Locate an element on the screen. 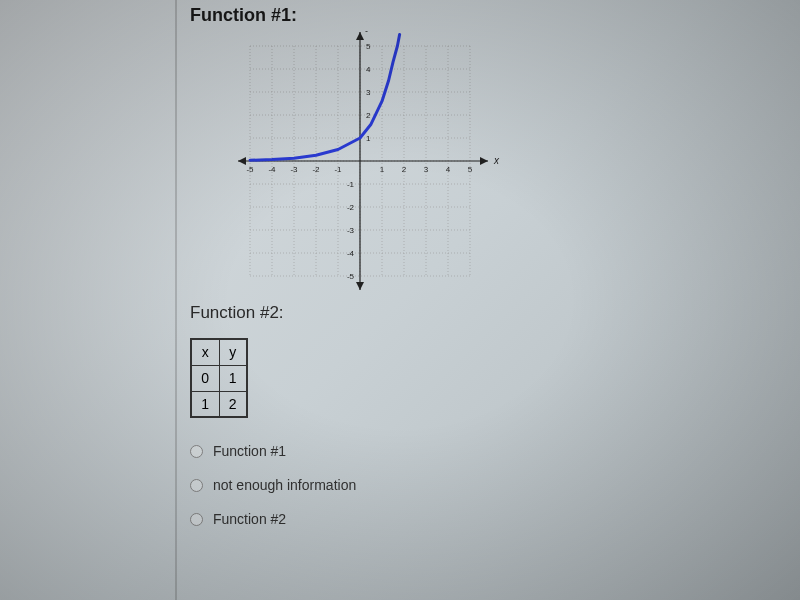  option-label: Function #2 is located at coordinates (250, 519).